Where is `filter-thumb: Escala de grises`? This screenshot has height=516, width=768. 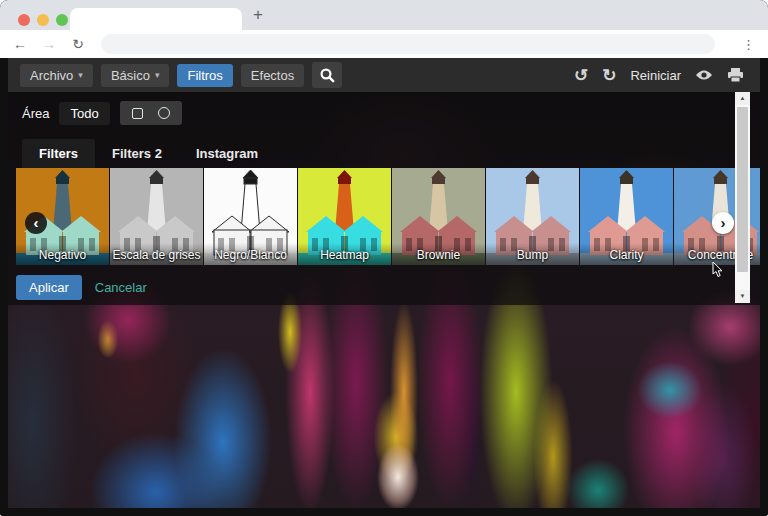 filter-thumb: Escala de grises is located at coordinates (156, 216).